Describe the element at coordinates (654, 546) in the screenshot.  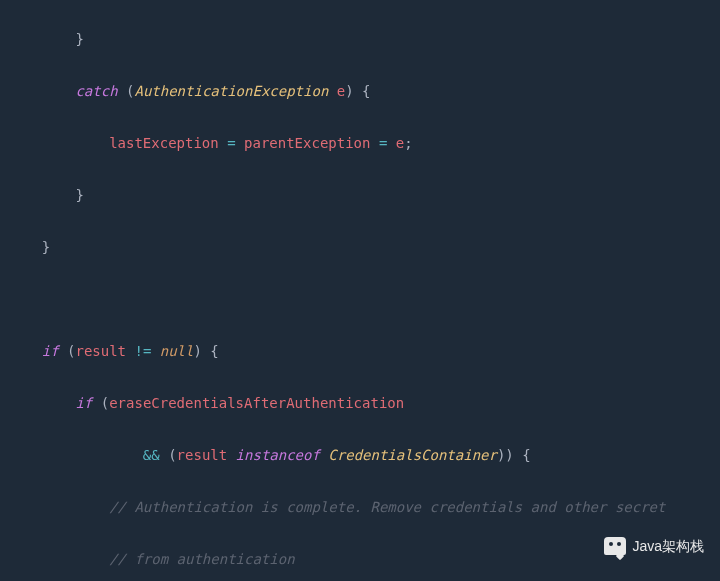
I see `watermark: Java架构栈` at that location.